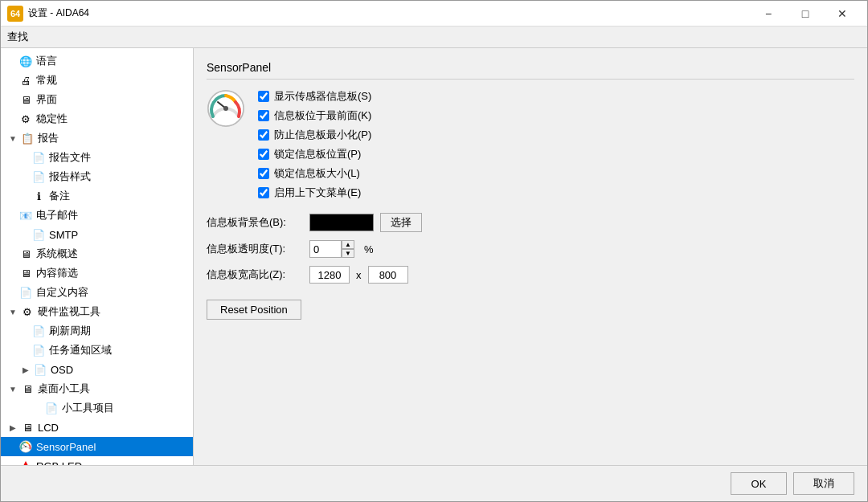 This screenshot has height=502, width=868. I want to click on opacity-label: 信息板透明度(T):, so click(255, 249).